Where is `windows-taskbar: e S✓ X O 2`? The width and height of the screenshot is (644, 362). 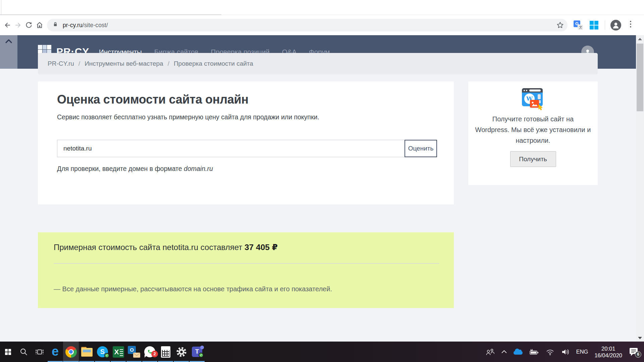
windows-taskbar: e S✓ X O 2 is located at coordinates (322, 352).